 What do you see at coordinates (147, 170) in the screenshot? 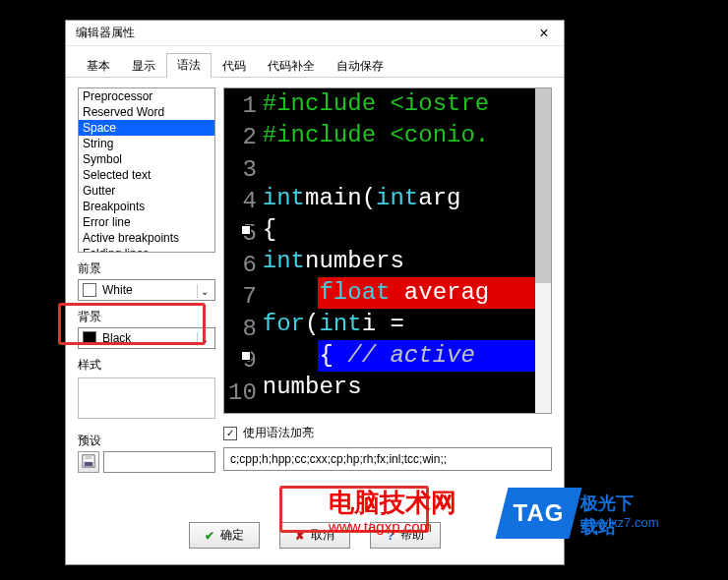
I see `category-list: Preprocessor Reserved Word Space String …` at bounding box center [147, 170].